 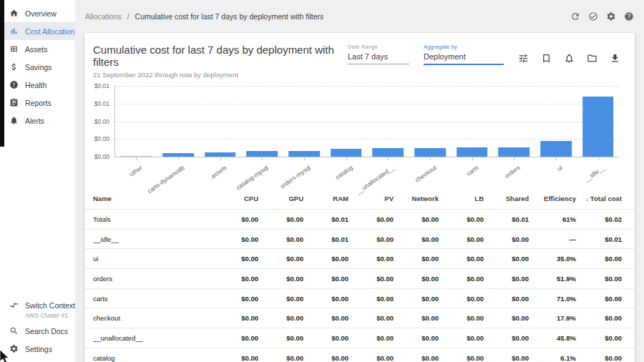 I want to click on date-range-select: Date Range Last 7 days, so click(x=379, y=54).